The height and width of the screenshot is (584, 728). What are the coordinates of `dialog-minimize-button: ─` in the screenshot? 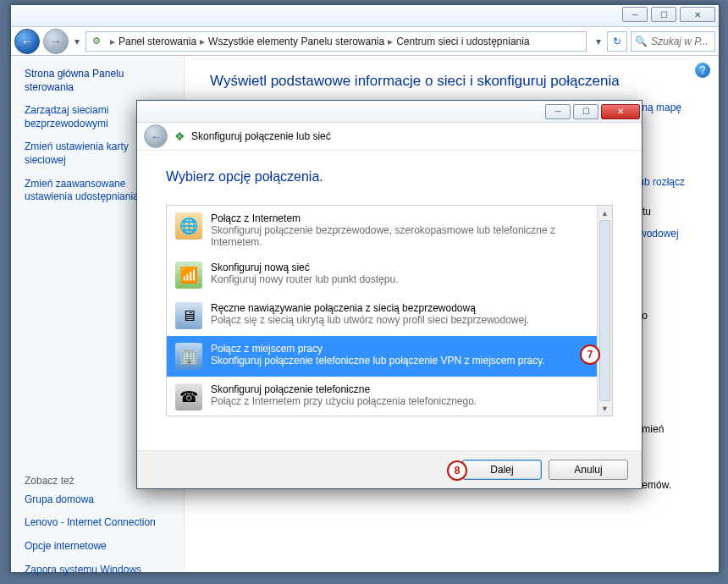 It's located at (558, 112).